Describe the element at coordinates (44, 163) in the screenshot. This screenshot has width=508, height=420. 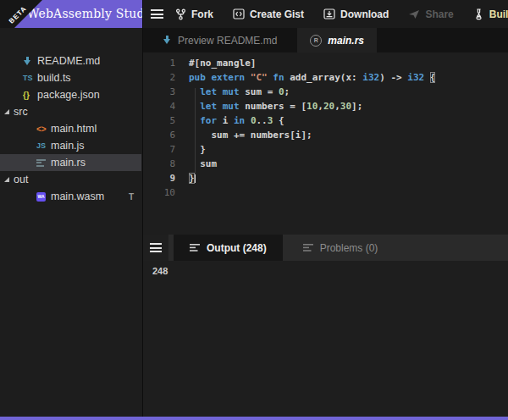
I see `rust-file-icon` at that location.